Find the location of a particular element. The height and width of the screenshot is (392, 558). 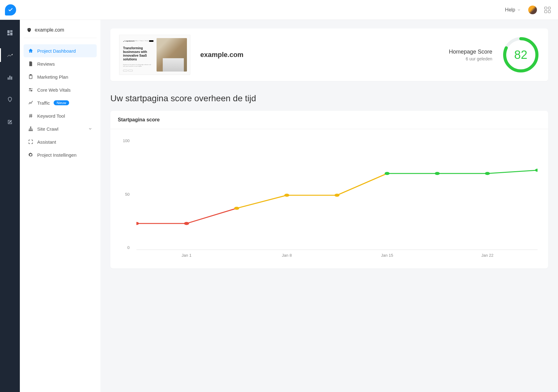

site-header: example.com is located at coordinates (60, 33).